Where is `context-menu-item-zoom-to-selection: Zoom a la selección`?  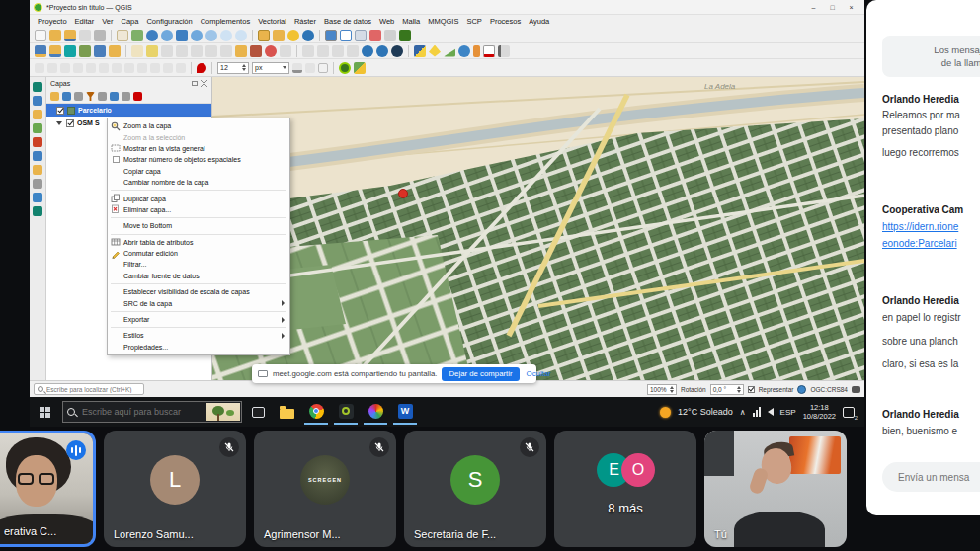 context-menu-item-zoom-to-selection: Zoom a la selección is located at coordinates (199, 136).